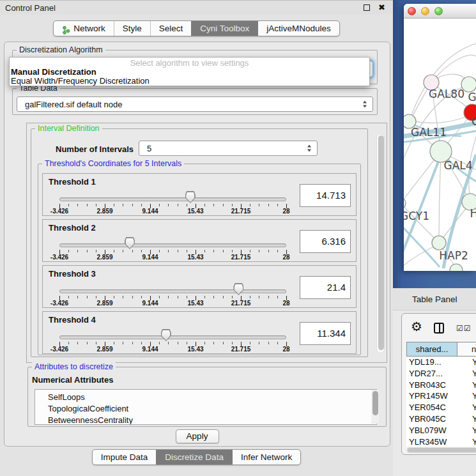 This screenshot has height=476, width=476. What do you see at coordinates (466, 396) in the screenshot?
I see `cell-name: YPR1` at bounding box center [466, 396].